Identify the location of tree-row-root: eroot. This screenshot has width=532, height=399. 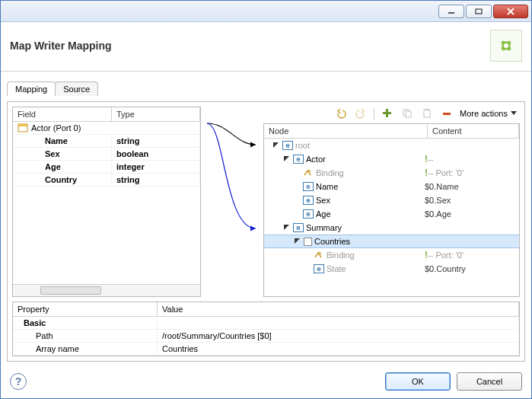
(391, 145).